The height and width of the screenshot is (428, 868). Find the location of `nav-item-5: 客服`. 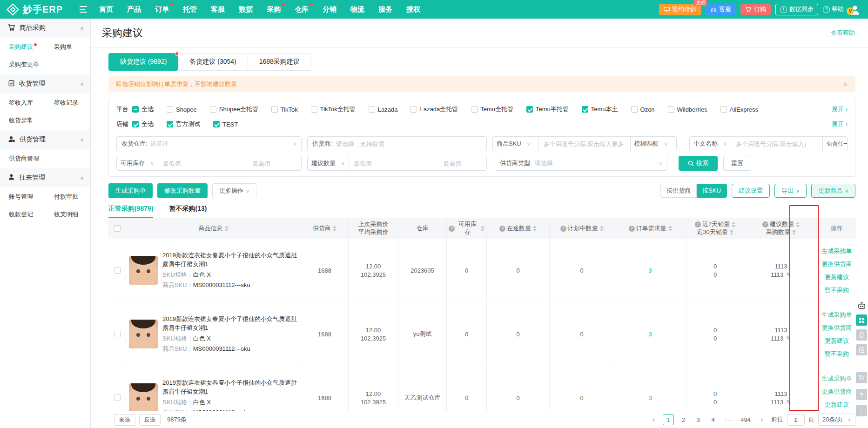

nav-item-5: 客服 is located at coordinates (218, 9).